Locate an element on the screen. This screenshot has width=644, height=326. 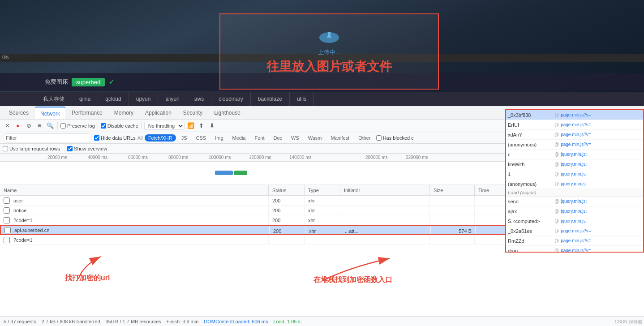
record-button: ● is located at coordinates (18, 126).